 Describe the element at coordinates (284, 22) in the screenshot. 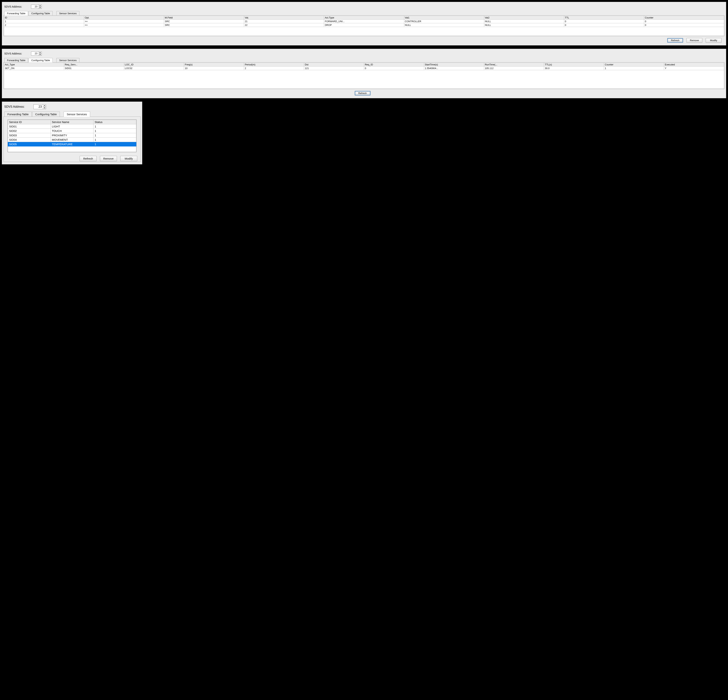

I see `table-cell: 21` at that location.